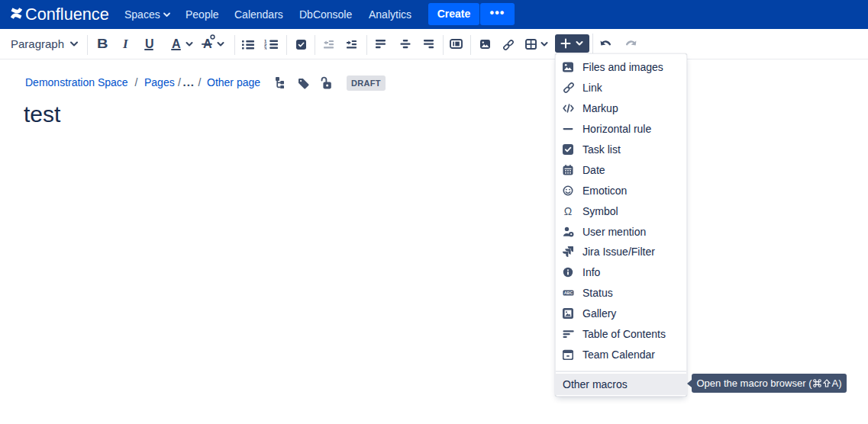 The width and height of the screenshot is (868, 424). What do you see at coordinates (568, 211) in the screenshot?
I see `svg-text: Ω` at bounding box center [568, 211].